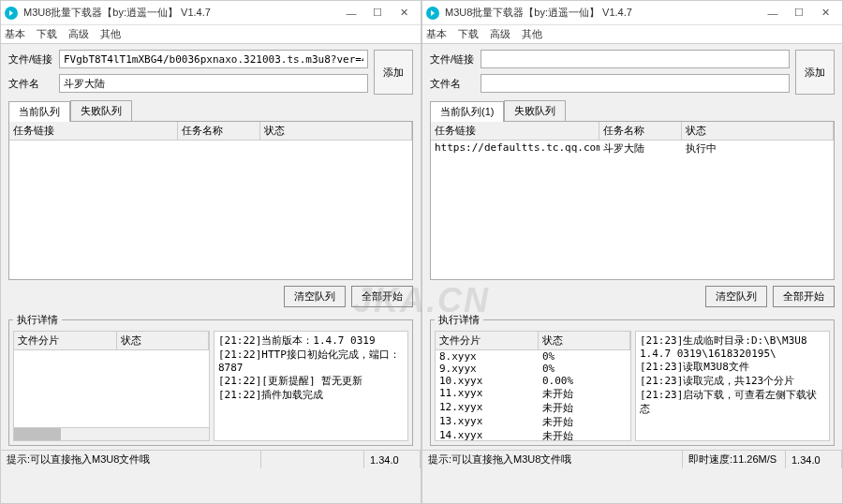 The width and height of the screenshot is (843, 504). What do you see at coordinates (311, 386) in the screenshot?
I see `log-panel: [21:22]当前版本：1.4.7 0319 [21:22]HTTP接口初始化完…` at bounding box center [311, 386].